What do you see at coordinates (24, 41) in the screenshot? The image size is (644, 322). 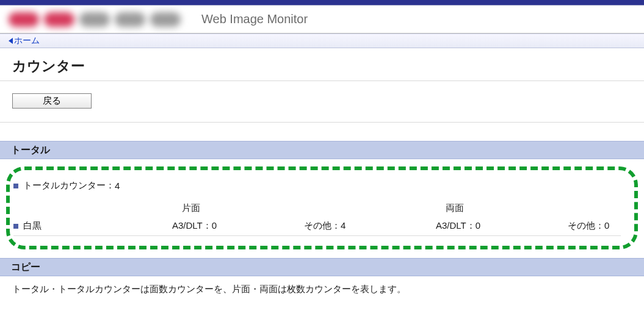 I see `breadcrumb-home-link: ホーム` at bounding box center [24, 41].